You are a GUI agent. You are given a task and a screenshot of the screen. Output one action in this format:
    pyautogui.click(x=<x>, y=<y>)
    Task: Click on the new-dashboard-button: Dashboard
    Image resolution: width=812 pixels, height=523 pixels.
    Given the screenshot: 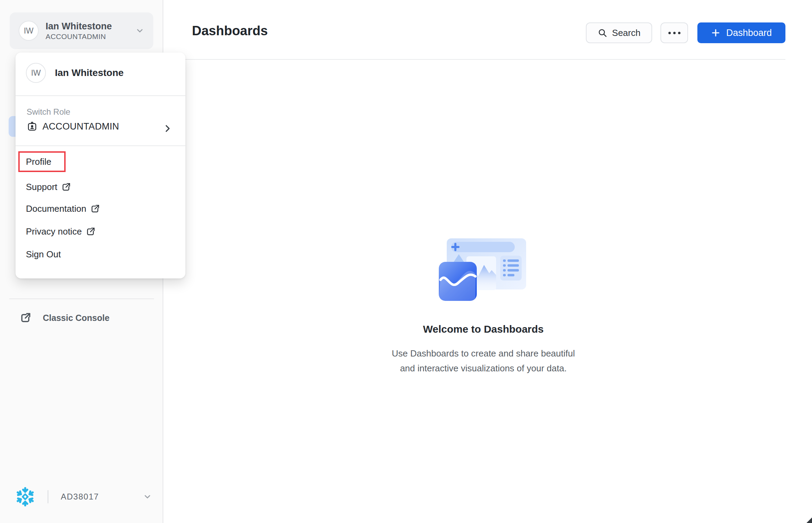 What is the action you would take?
    pyautogui.click(x=742, y=33)
    